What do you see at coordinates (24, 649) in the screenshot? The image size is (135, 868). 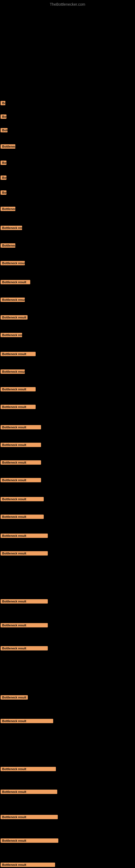 I see `result-row-30: Bottleneck result` at bounding box center [24, 649].